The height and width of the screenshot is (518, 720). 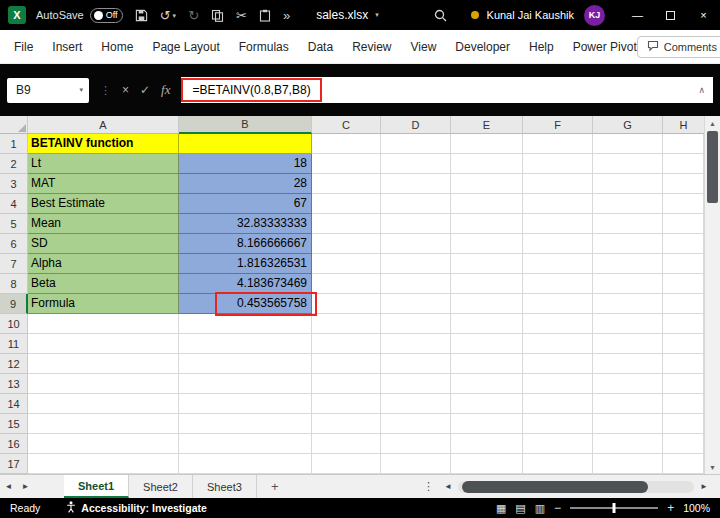 What do you see at coordinates (416, 125) in the screenshot?
I see `col-header-D: D` at bounding box center [416, 125].